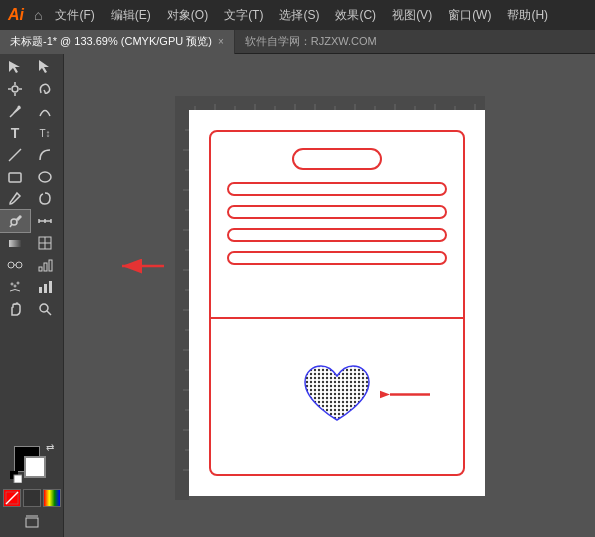 Image resolution: width=595 pixels, height=537 pixels. I want to click on graph-tool, so click(45, 265).